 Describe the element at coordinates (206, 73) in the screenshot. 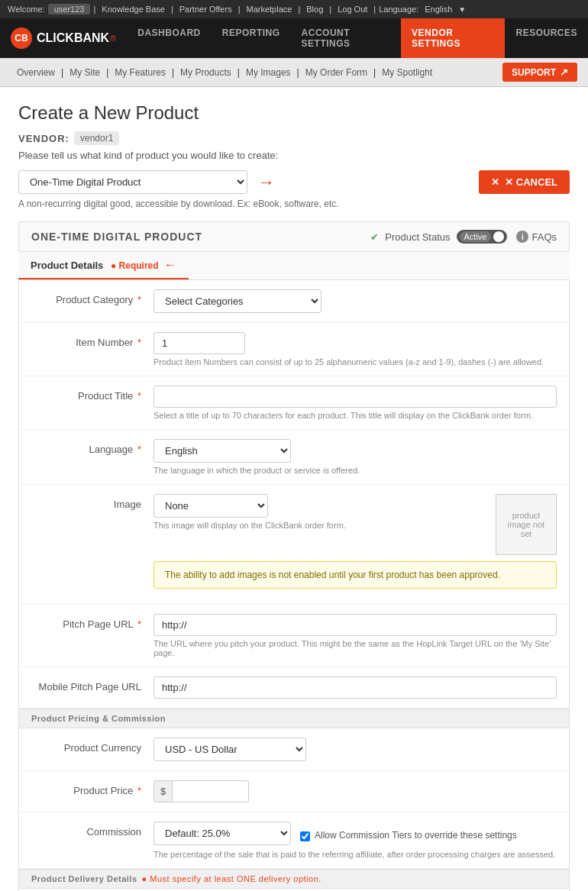

I see `sub-nav-my-products: My Products` at that location.